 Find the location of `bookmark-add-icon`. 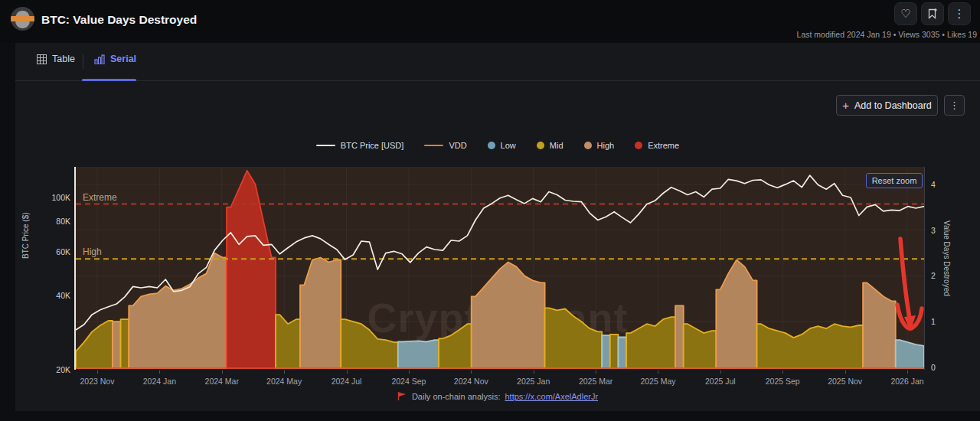

bookmark-add-icon is located at coordinates (933, 14).